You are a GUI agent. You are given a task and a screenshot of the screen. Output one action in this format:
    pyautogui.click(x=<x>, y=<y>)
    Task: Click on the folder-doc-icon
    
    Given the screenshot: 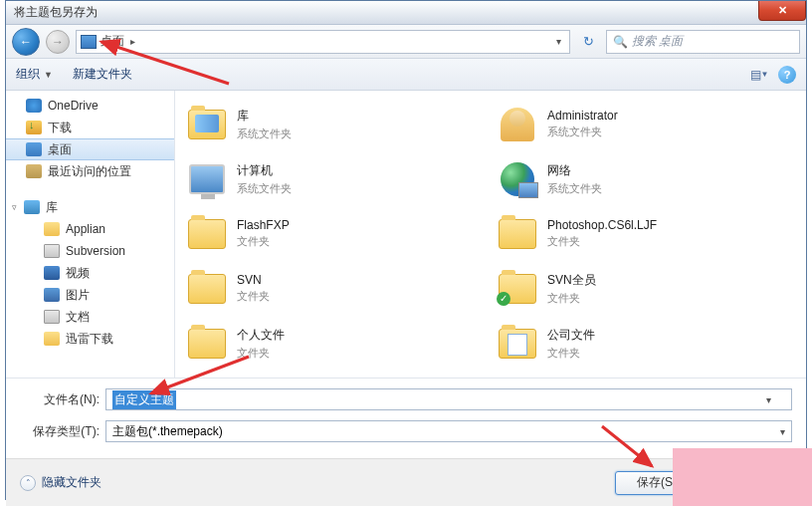 What is the action you would take?
    pyautogui.click(x=517, y=344)
    